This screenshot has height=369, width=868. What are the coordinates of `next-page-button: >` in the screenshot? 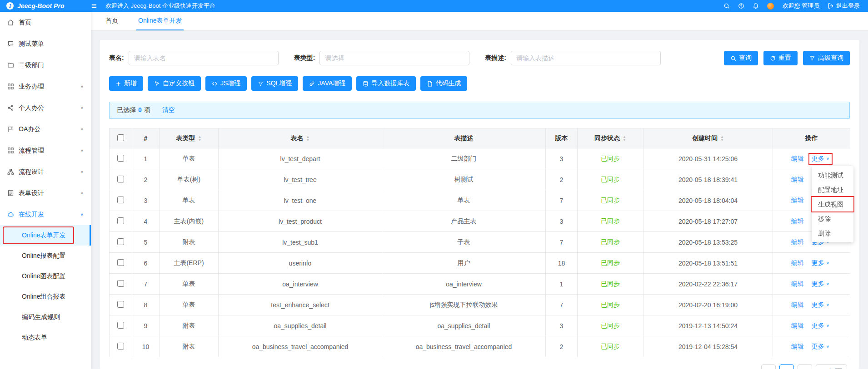 It's located at (805, 367).